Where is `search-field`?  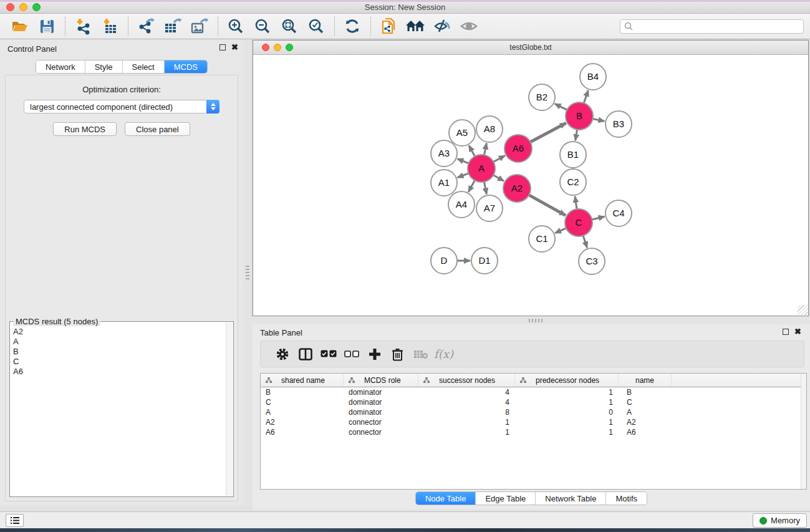 search-field is located at coordinates (712, 26).